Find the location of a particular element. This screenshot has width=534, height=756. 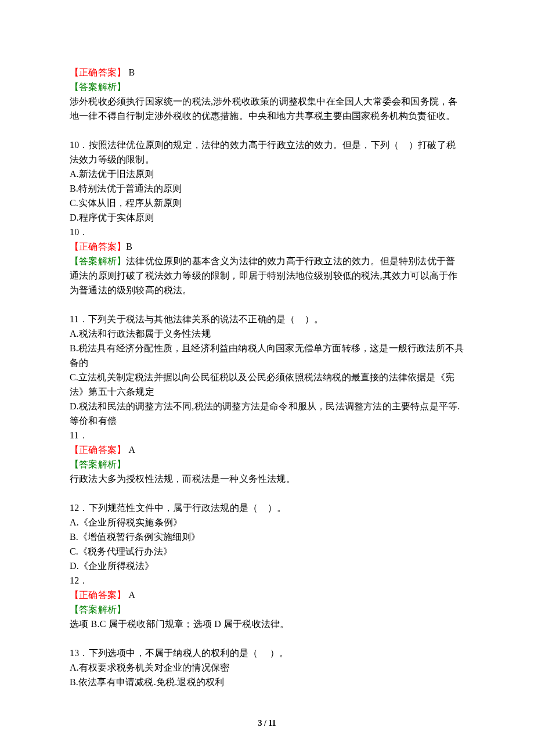

q11-explain-label: 【答案解析】 is located at coordinates (267, 465).